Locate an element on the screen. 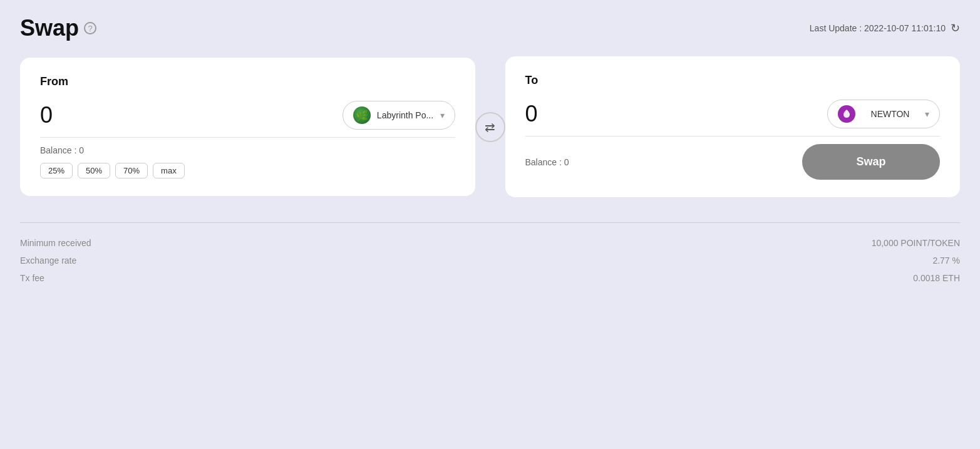  from-card: From 0 🌿 Labyrinth Po... ▾ Balance : 0 2… is located at coordinates (248, 126).